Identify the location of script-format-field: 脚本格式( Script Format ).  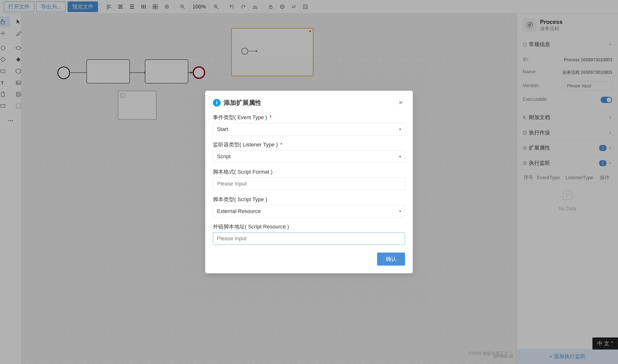
(309, 179).